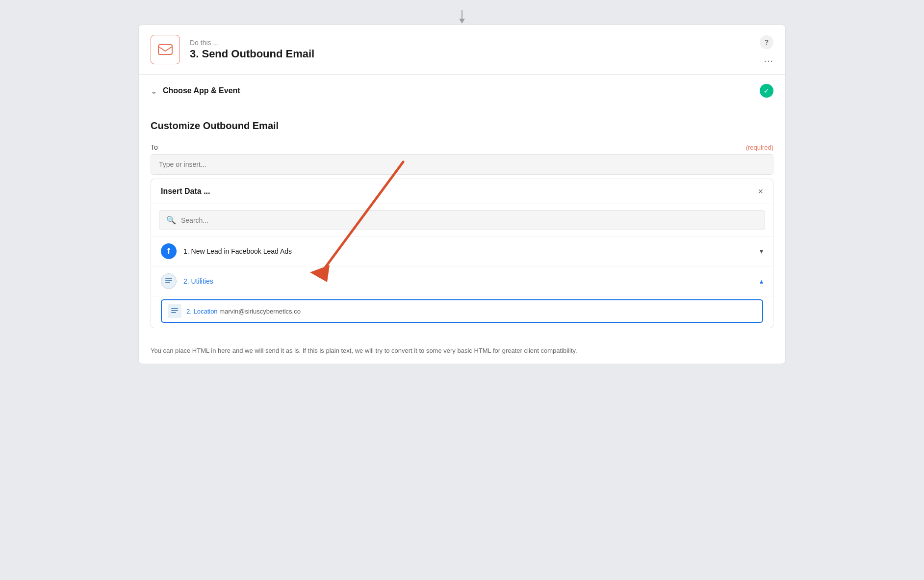 Image resolution: width=924 pixels, height=580 pixels. Describe the element at coordinates (462, 147) in the screenshot. I see `field-label-row: To (required)` at that location.